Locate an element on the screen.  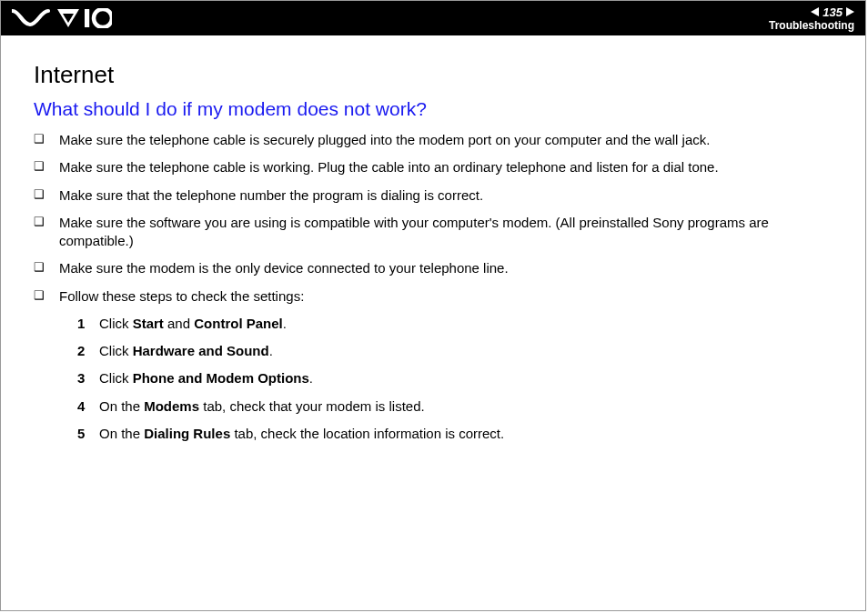
list-item: ❑ Make sure that the telephone number th… is located at coordinates (433, 196).